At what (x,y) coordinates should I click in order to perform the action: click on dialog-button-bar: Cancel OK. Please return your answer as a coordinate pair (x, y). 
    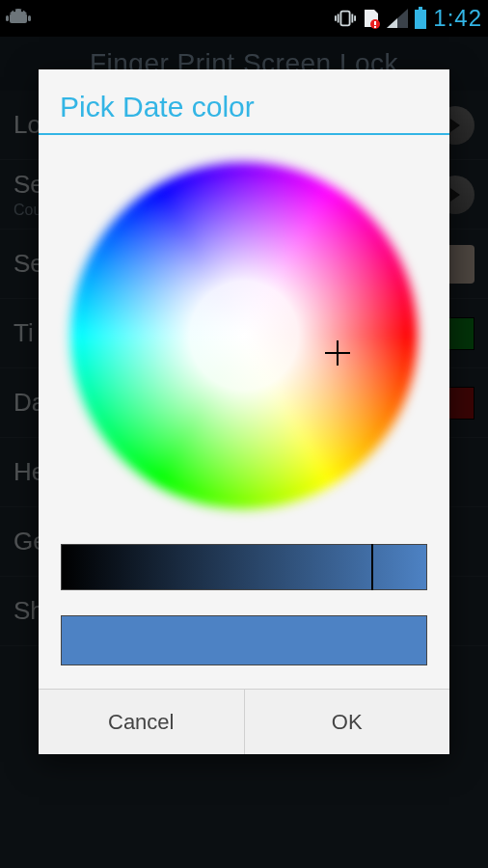
    Looking at the image, I should click on (244, 721).